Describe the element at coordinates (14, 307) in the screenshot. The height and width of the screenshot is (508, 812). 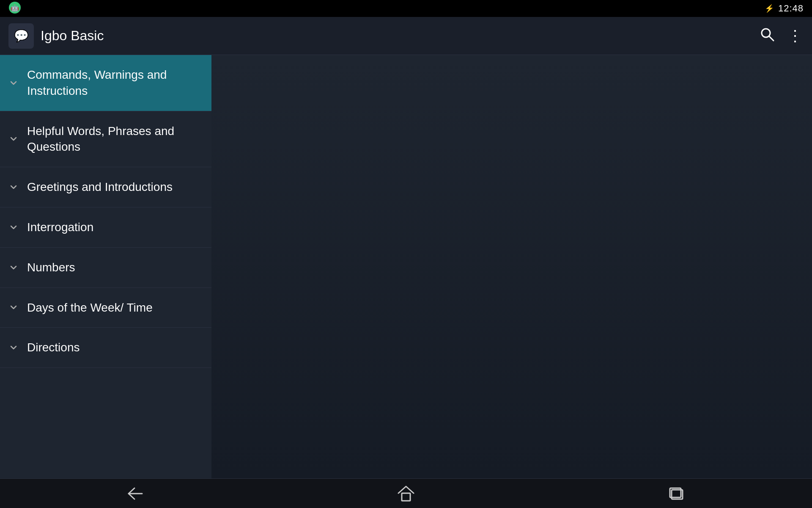
I see `chevron-days-icon` at that location.